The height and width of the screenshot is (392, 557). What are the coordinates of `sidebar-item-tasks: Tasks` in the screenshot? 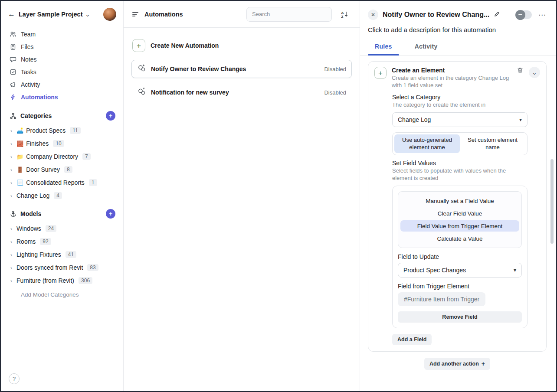 It's located at (62, 72).